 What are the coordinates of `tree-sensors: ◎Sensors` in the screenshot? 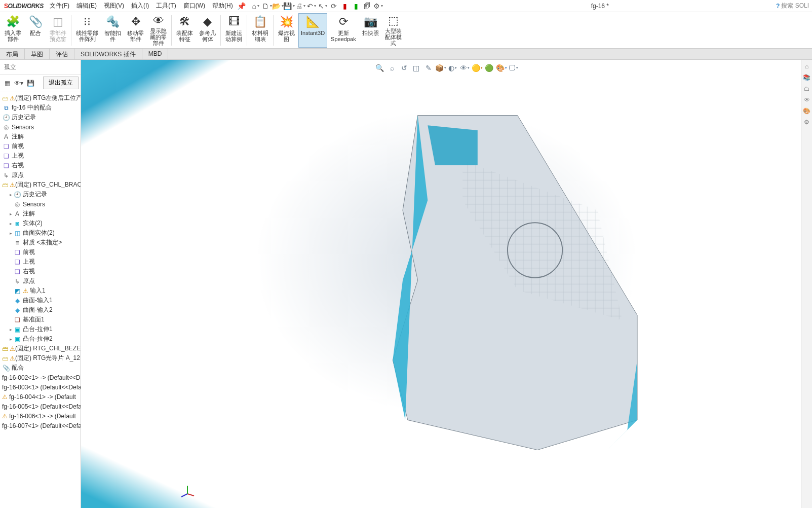 It's located at (41, 127).